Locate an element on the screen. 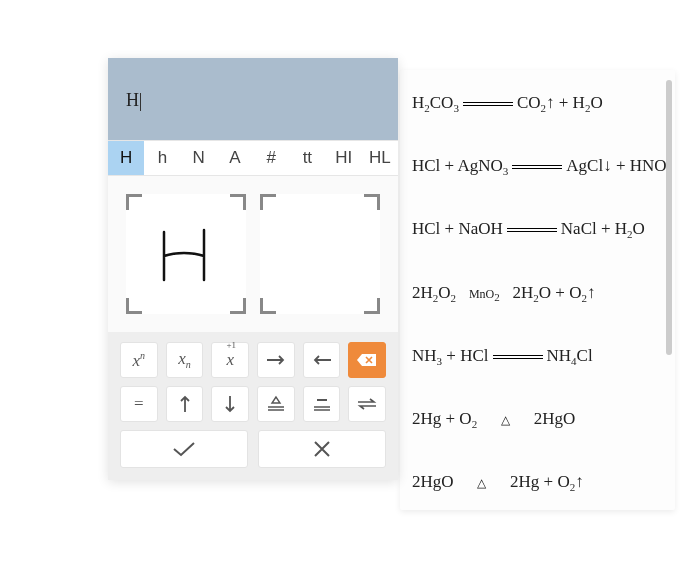  key-gas-up is located at coordinates (185, 404).